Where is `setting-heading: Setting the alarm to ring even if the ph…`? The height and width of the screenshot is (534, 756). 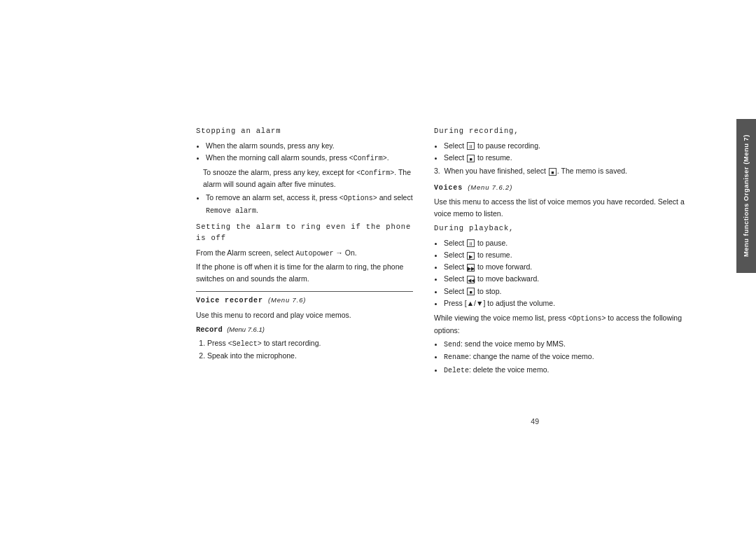 setting-heading: Setting the alarm to ring even if the ph… is located at coordinates (304, 233).